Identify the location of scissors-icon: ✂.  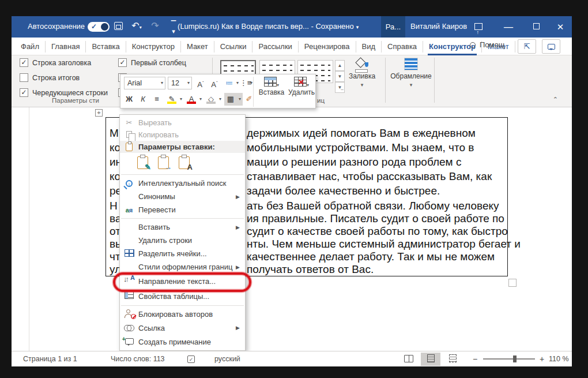
(129, 122).